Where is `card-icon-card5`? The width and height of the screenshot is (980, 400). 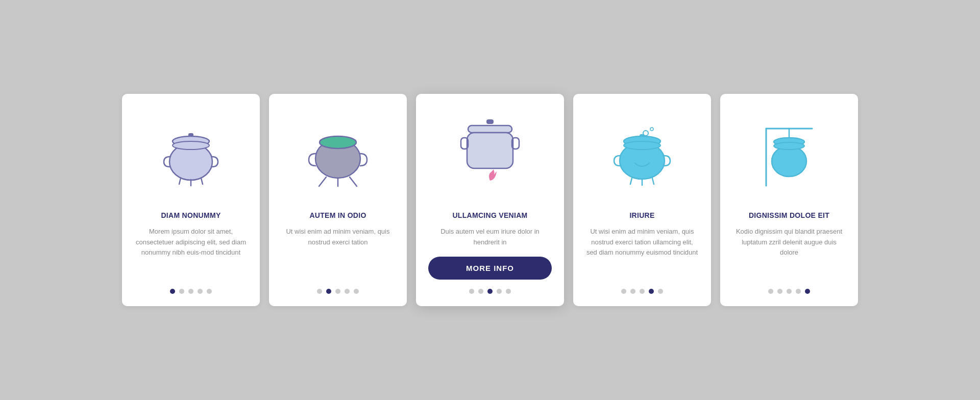
card-icon-card5 is located at coordinates (789, 155).